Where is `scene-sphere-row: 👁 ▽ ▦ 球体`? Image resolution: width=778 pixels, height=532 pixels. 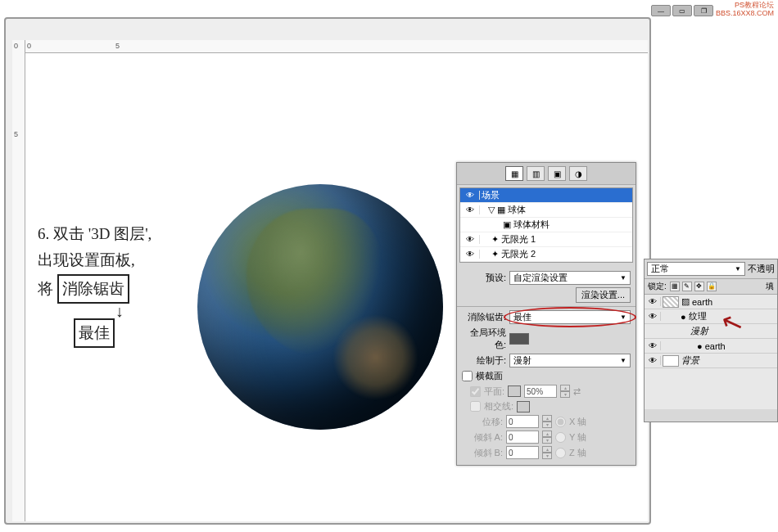 scene-sphere-row: 👁 ▽ ▦ 球体 is located at coordinates (546, 210).